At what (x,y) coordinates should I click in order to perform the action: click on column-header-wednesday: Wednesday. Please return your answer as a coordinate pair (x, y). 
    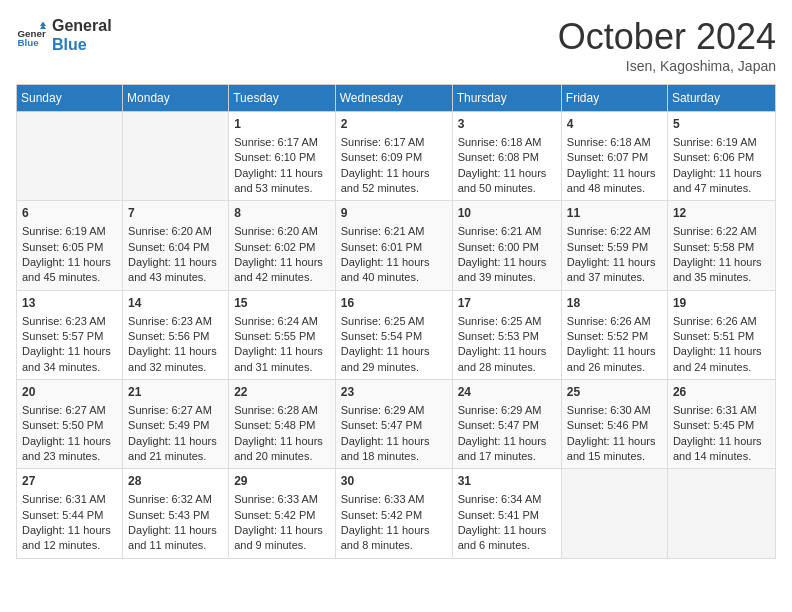
    Looking at the image, I should click on (394, 98).